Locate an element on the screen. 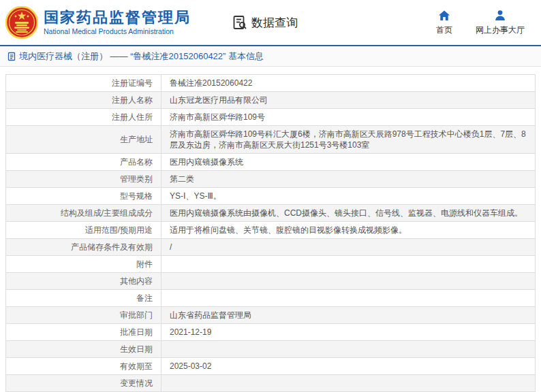 This screenshot has width=541, height=392. document-search-icon is located at coordinates (240, 22).